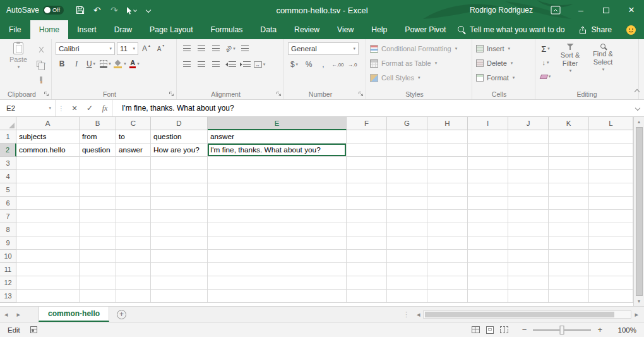 The width and height of the screenshot is (644, 337). Describe the element at coordinates (367, 177) in the screenshot. I see `cell-F4` at that location.